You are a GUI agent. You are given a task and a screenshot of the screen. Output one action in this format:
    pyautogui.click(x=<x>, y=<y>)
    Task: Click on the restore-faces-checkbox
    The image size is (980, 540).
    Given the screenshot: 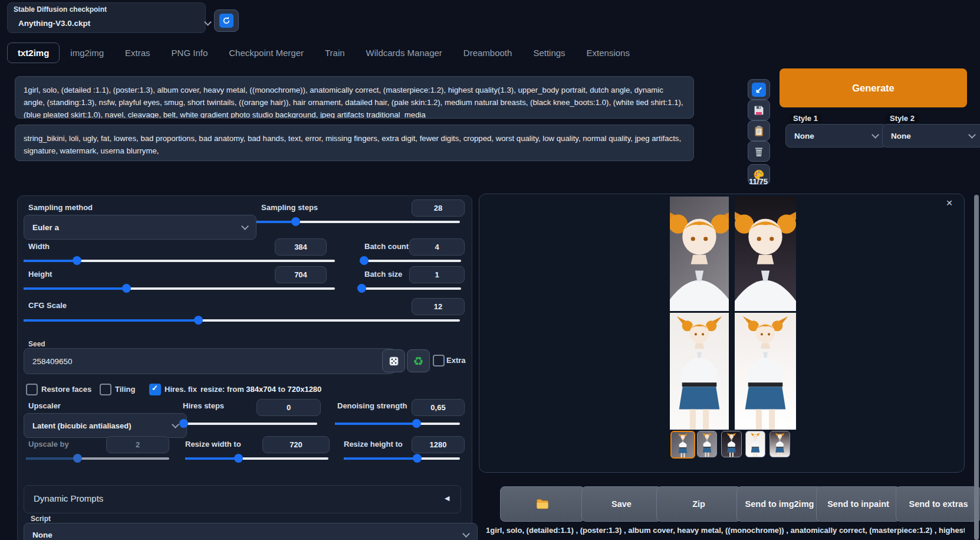 What is the action you would take?
    pyautogui.click(x=32, y=390)
    